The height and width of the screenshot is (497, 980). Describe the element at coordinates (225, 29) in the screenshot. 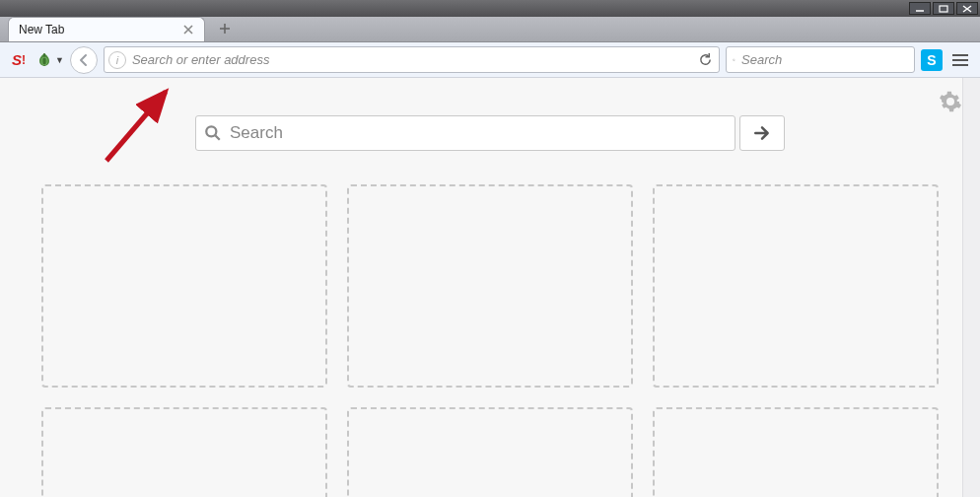

I see `plus-icon` at that location.